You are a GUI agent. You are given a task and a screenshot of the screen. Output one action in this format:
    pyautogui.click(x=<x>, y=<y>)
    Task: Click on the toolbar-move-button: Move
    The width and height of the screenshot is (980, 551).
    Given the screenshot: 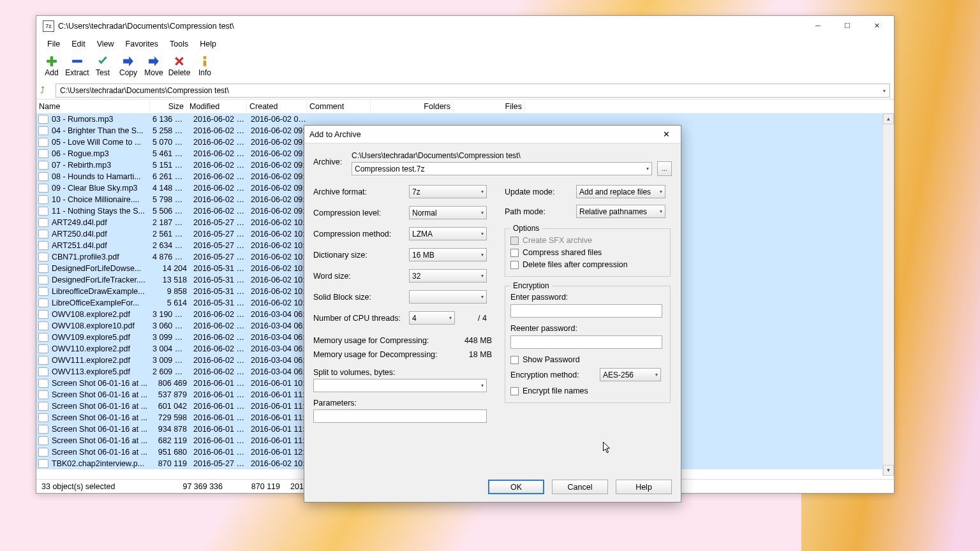 What is the action you would take?
    pyautogui.click(x=154, y=65)
    